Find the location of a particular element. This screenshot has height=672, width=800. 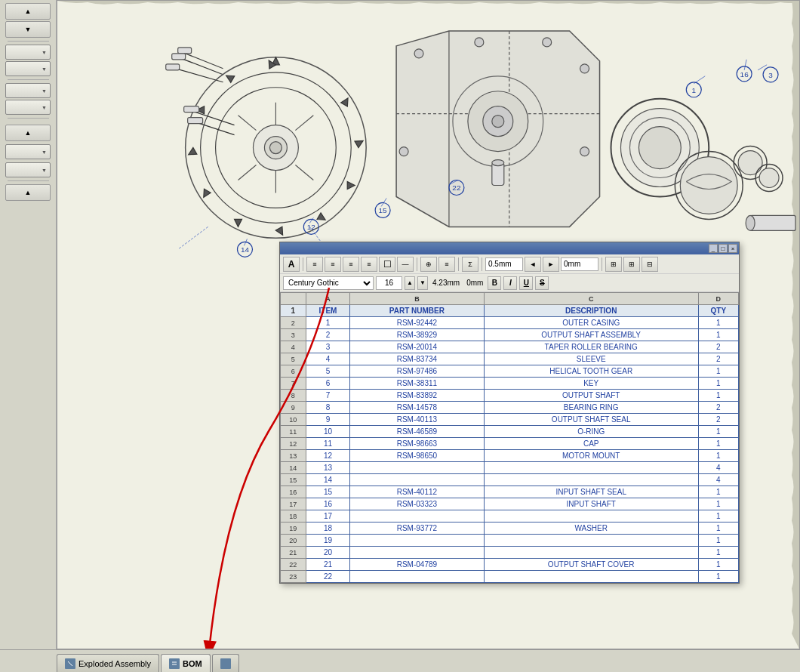

toolbar-dropdown-4: ▼ is located at coordinates (28, 107).